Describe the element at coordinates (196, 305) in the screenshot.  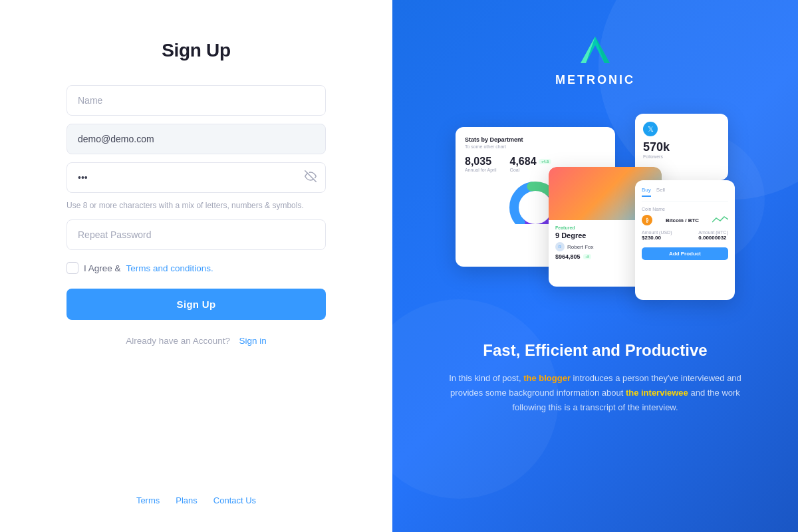
I see `signup-button: Sign Up` at that location.